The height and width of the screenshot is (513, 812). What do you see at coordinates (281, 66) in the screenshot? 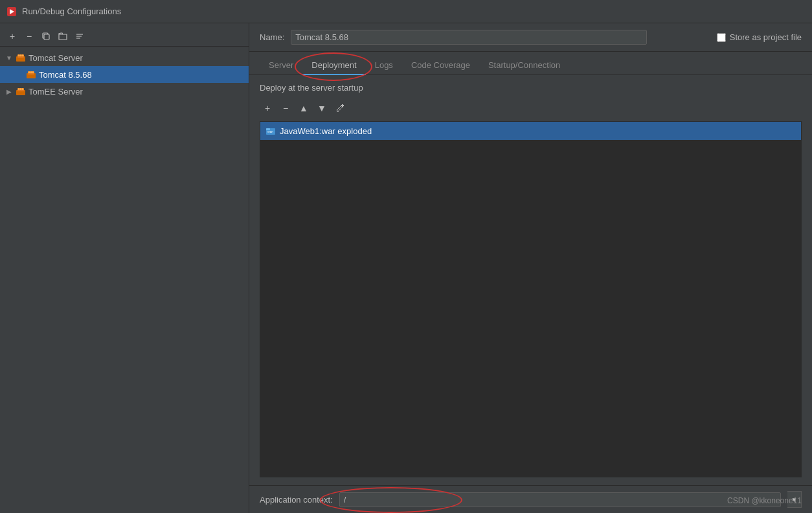
I see `tab-server: Server` at bounding box center [281, 66].